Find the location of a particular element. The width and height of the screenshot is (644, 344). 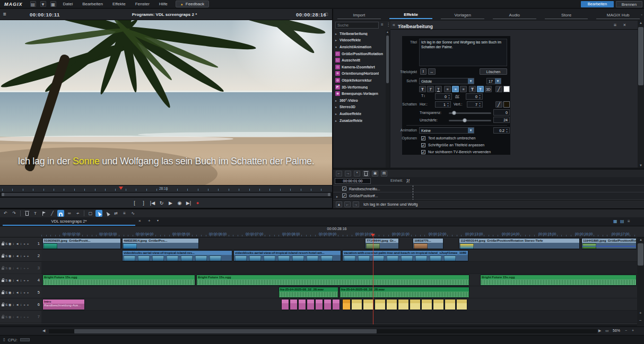

fx-group-ansicht-animation: ▾Ansicht/Animation is located at coordinates (361, 47).